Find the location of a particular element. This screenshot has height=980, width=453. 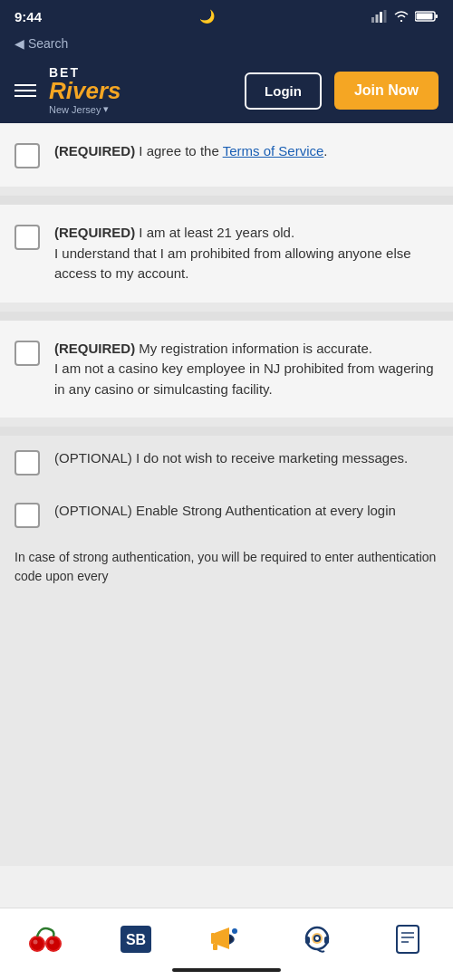

logo-rivers-text: Rivers is located at coordinates (85, 91).